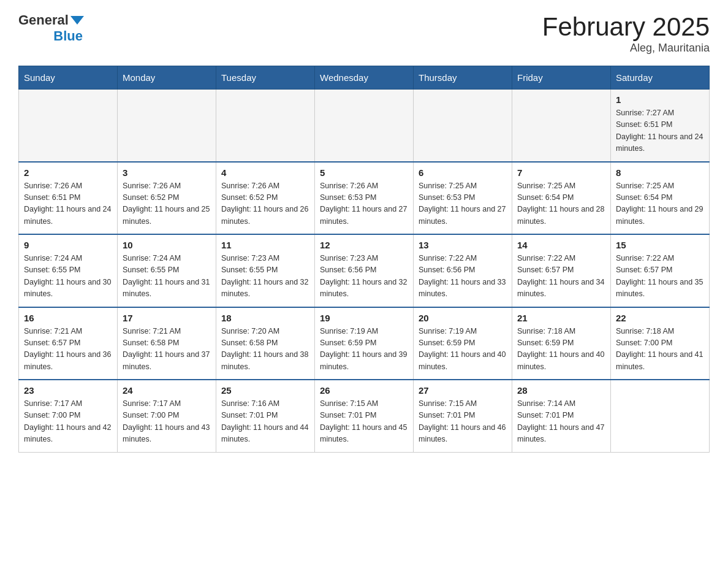 Image resolution: width=728 pixels, height=563 pixels. What do you see at coordinates (167, 271) in the screenshot?
I see `calendar-cell: 10Sunrise: 7:24 AMSunset: 6:55 PMDayligh…` at bounding box center [167, 271].